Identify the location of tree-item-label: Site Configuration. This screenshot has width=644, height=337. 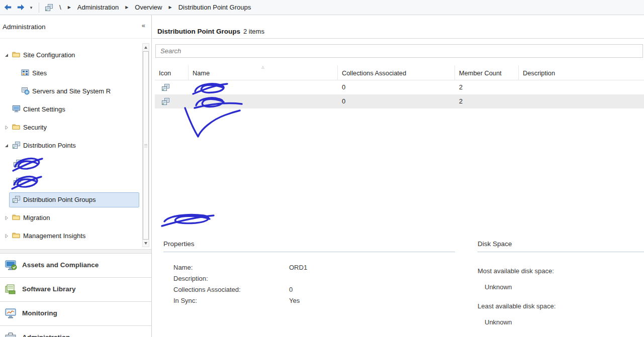
(49, 55).